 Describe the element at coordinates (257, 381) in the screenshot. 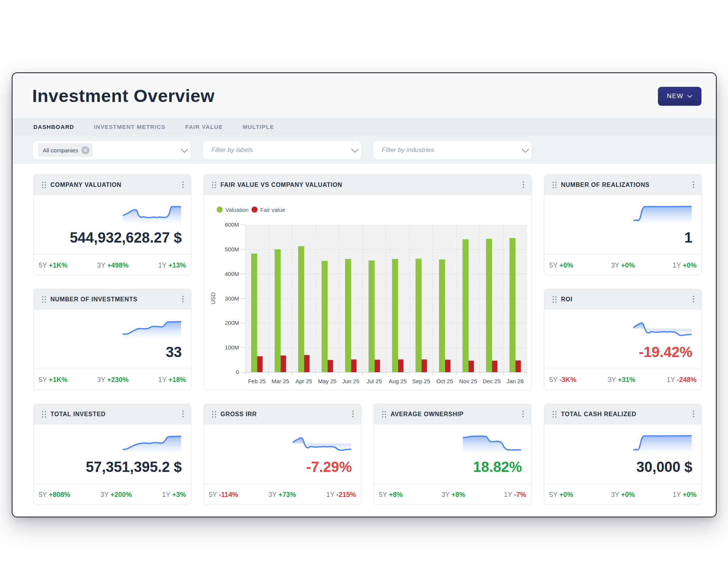

I see `svg-text: Feb 25` at that location.